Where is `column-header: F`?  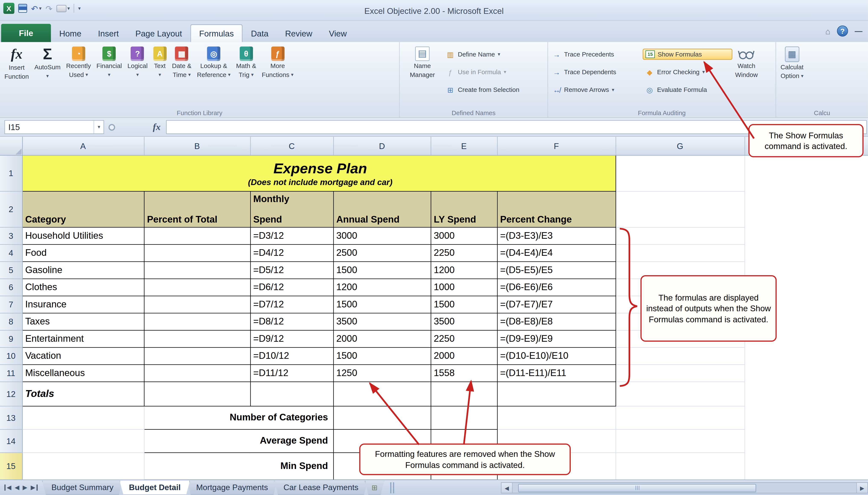 column-header: F is located at coordinates (557, 146).